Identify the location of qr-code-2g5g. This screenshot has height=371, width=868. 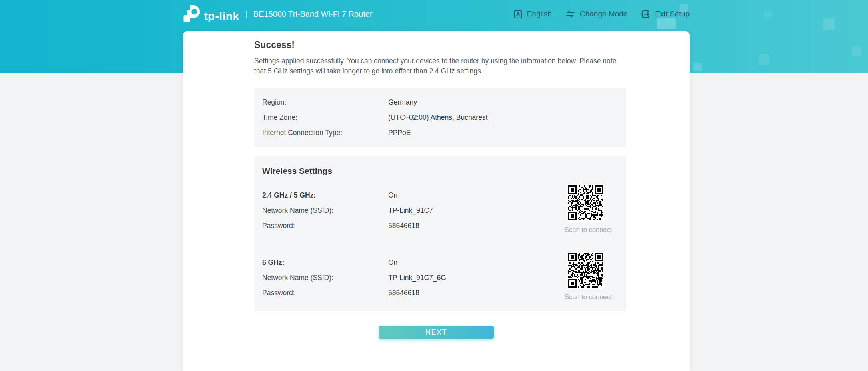
(586, 203).